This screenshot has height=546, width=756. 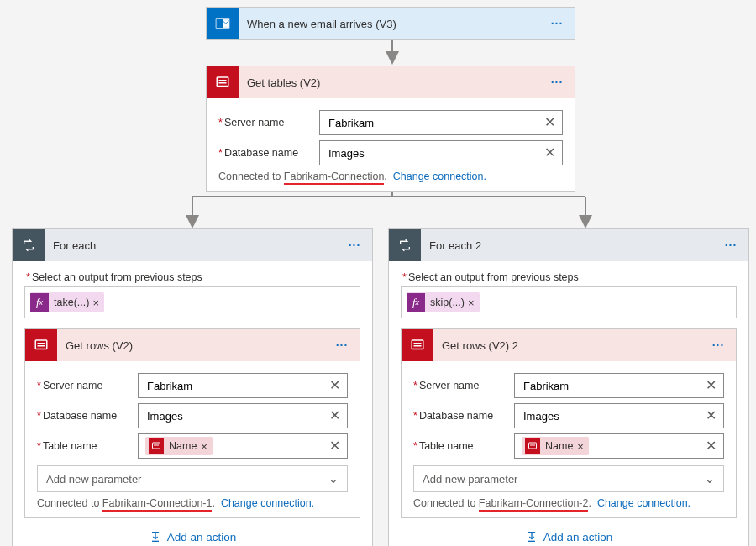 What do you see at coordinates (199, 245) in the screenshot?
I see `for-each-title: For each` at bounding box center [199, 245].